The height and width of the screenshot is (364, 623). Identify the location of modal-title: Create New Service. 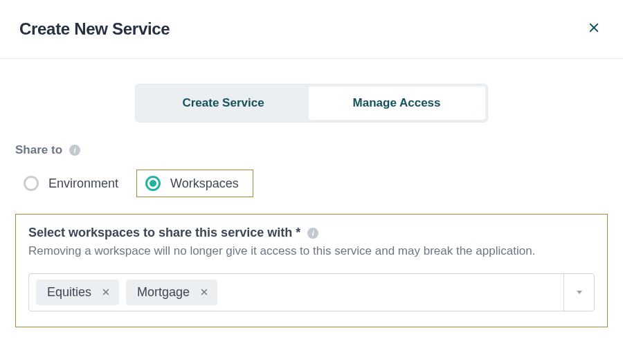
(94, 29).